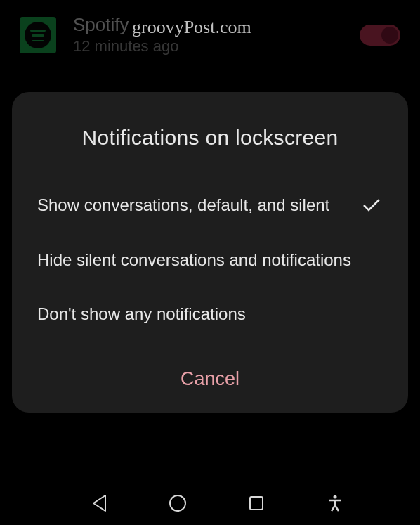 Image resolution: width=420 pixels, height=525 pixels. Describe the element at coordinates (210, 314) in the screenshot. I see `option-dont-show: Don't show any notifications` at that location.